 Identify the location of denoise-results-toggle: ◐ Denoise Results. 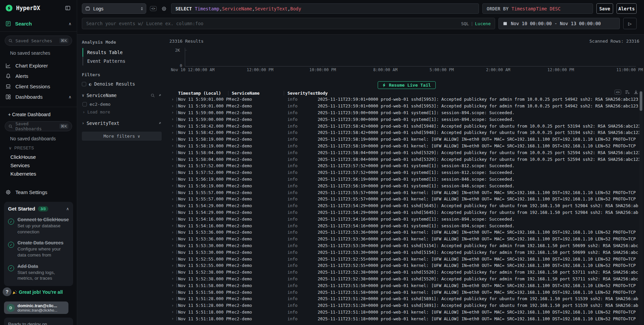
(122, 84).